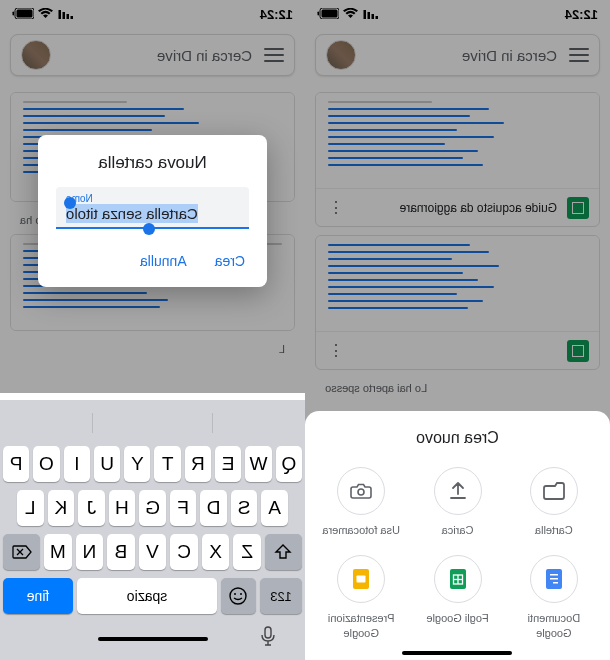 The width and height of the screenshot is (610, 660). What do you see at coordinates (361, 626) in the screenshot?
I see `action-label: Presentazioni Google` at bounding box center [361, 626].